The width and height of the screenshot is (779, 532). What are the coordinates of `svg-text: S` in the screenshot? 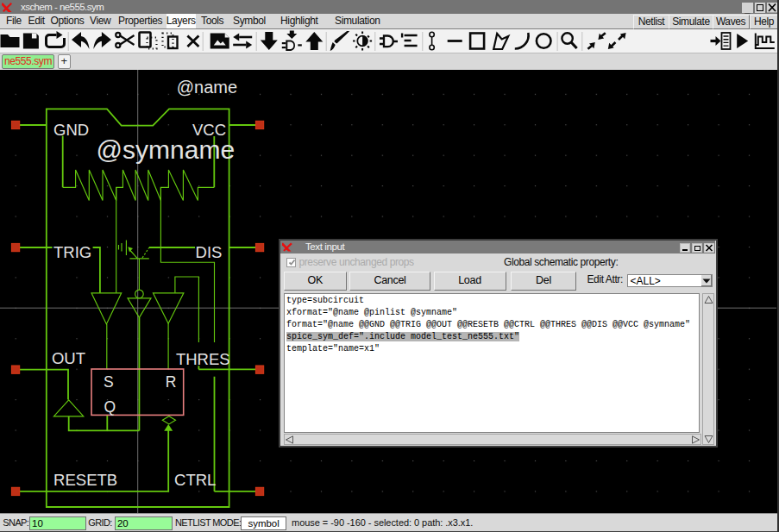 It's located at (109, 382).